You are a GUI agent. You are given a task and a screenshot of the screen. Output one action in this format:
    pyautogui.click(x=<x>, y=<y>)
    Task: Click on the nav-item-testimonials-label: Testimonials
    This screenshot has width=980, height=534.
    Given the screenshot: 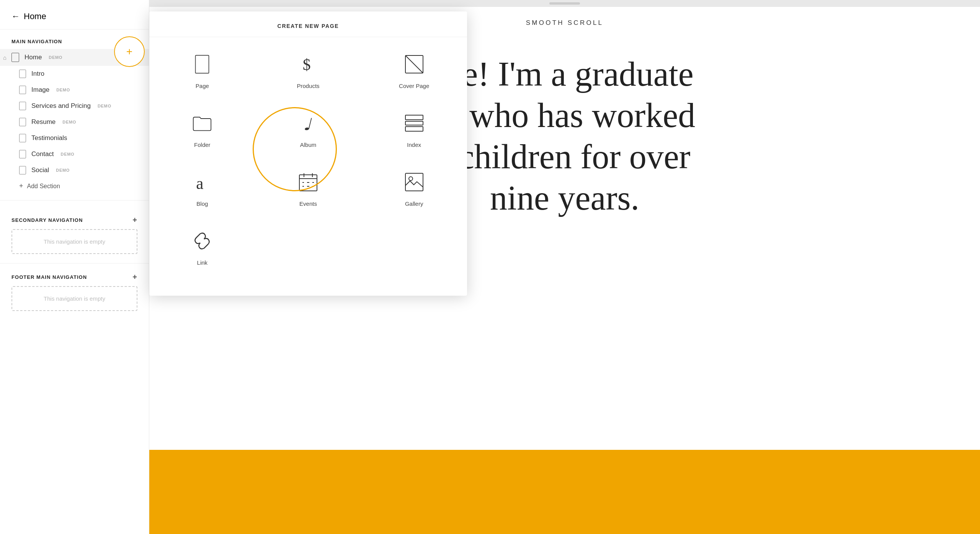 What is the action you would take?
    pyautogui.click(x=49, y=138)
    